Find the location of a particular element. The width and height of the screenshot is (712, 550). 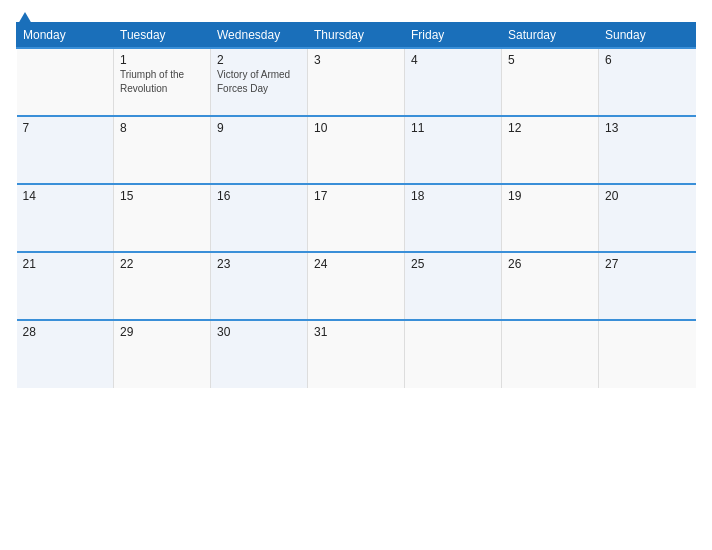

calendar-header-row: MondayTuesdayWednesdayThursdayFridaySatu… is located at coordinates (356, 36).